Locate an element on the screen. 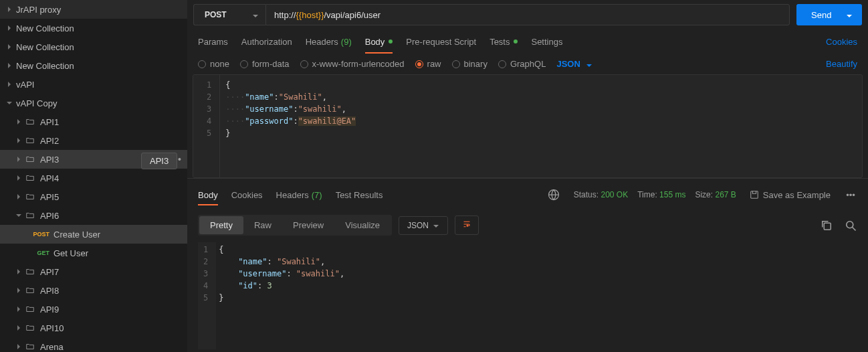 The image size is (868, 352). folder-item: API1 is located at coordinates (94, 122).